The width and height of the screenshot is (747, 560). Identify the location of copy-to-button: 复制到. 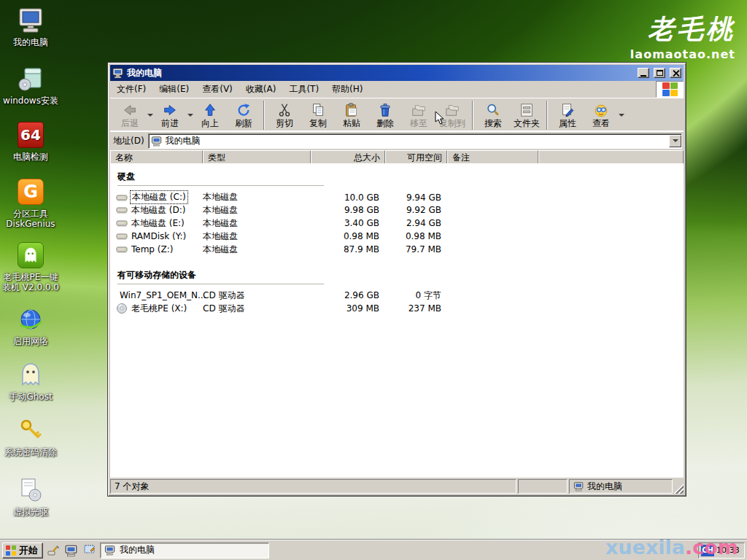
(452, 115).